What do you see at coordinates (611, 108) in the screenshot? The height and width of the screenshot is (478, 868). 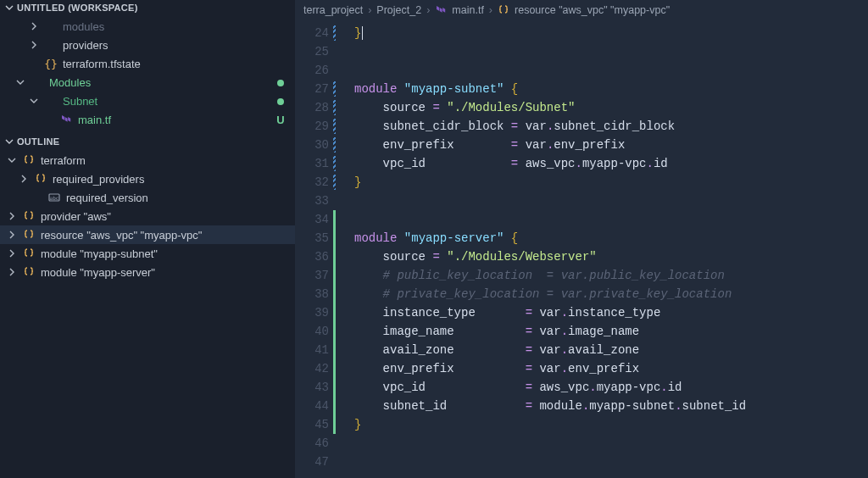 I see `code-line: source = "./Modules/Subnet"` at bounding box center [611, 108].